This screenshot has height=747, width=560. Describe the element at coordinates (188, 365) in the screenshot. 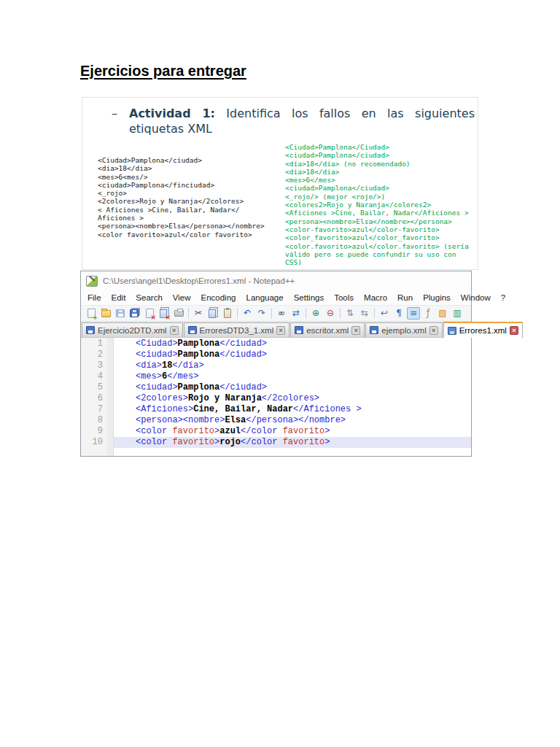

I see `xml-tag: </día>` at that location.